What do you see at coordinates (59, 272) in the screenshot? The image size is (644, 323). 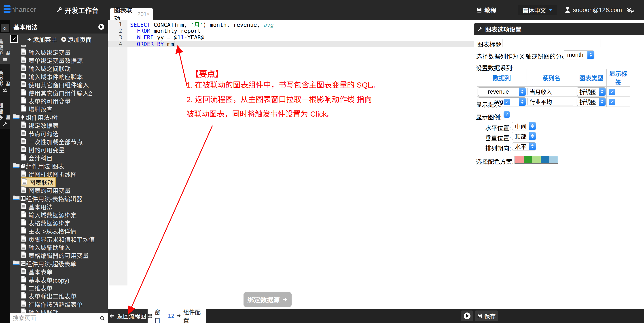 I see `tree-item: 基本表单` at bounding box center [59, 272].